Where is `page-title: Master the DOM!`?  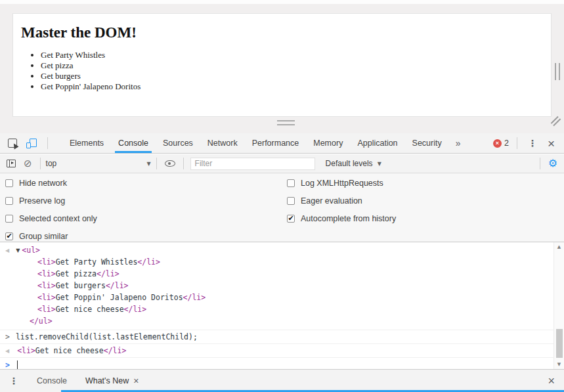 page-title: Master the DOM! is located at coordinates (282, 28).